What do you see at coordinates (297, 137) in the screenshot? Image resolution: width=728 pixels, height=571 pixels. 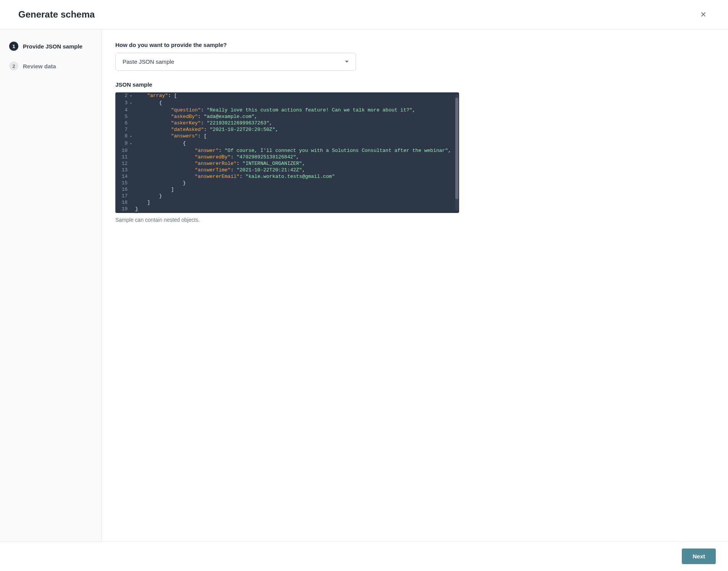 I see `code-content: "answers": [` at bounding box center [297, 137].